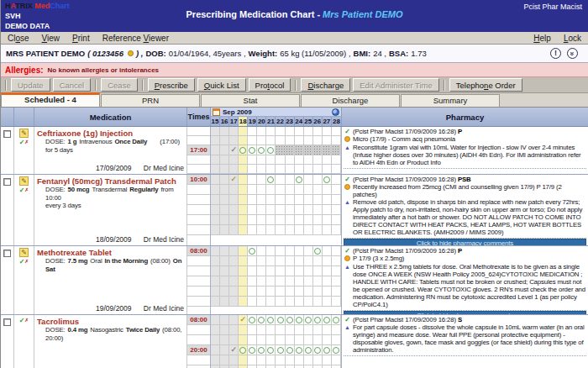 The height and width of the screenshot is (368, 588). I want to click on menu-item-print: Print, so click(81, 39).